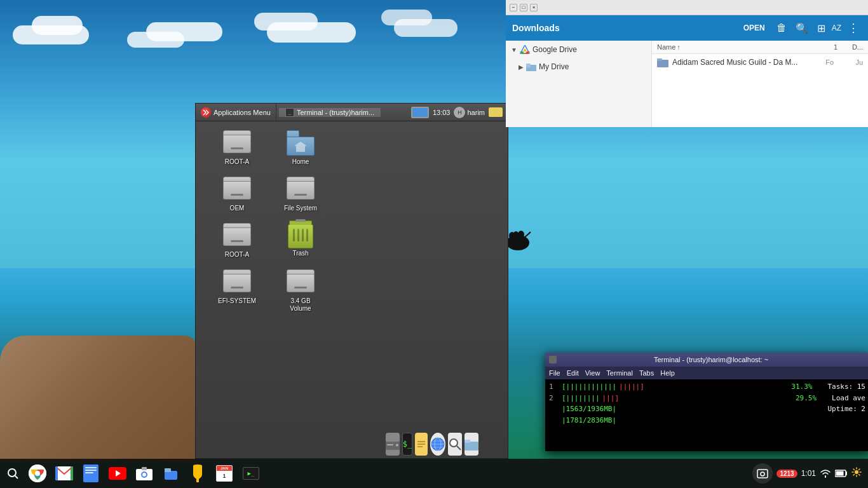 Image resolution: width=868 pixels, height=488 pixels. What do you see at coordinates (301, 143) in the screenshot?
I see `folder-icon-home` at bounding box center [301, 143].